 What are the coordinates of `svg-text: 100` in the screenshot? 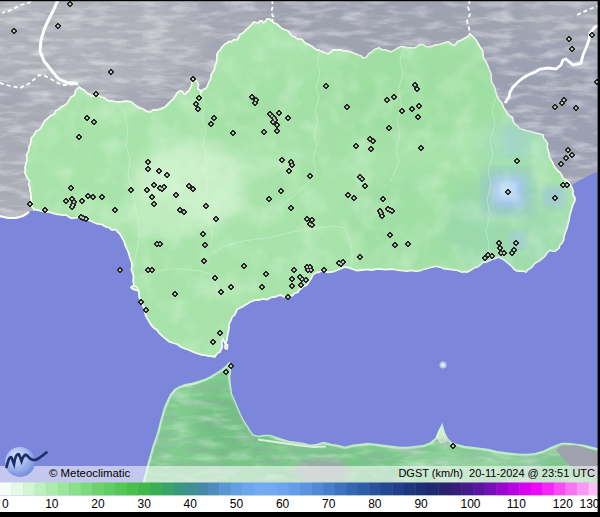 It's located at (471, 504).